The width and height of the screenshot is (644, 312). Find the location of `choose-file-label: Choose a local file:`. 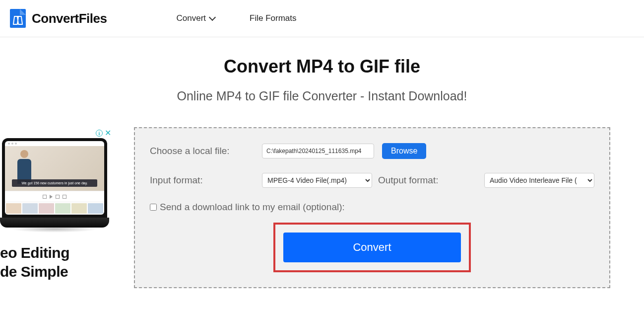

choose-file-label: Choose a local file: is located at coordinates (203, 151).